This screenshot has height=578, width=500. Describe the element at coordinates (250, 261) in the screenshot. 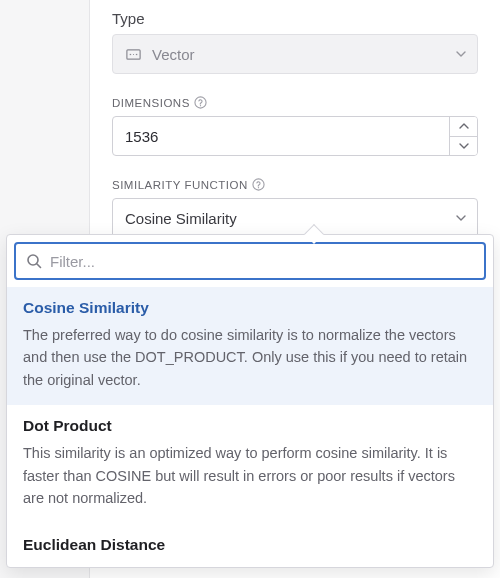

I see `filter-box` at that location.